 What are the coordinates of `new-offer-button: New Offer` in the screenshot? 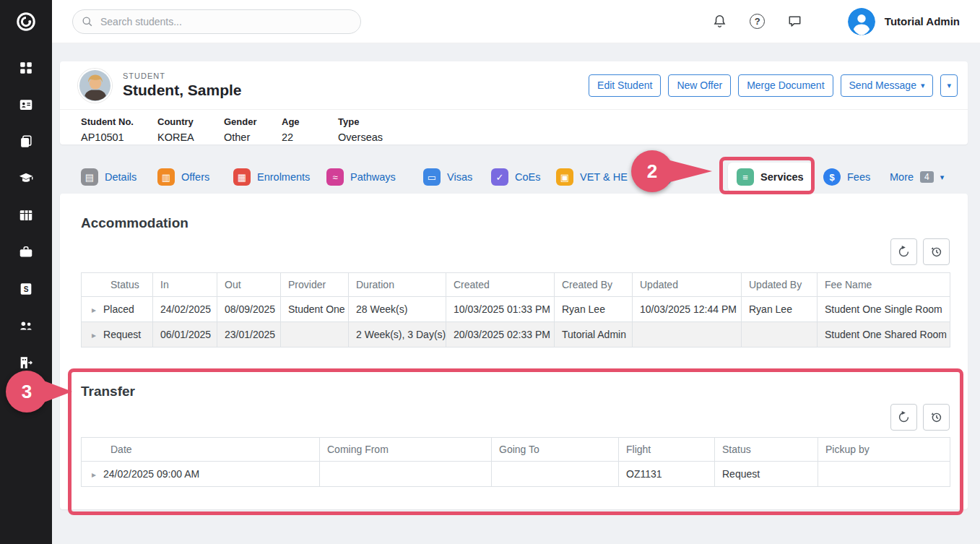 It's located at (699, 85).